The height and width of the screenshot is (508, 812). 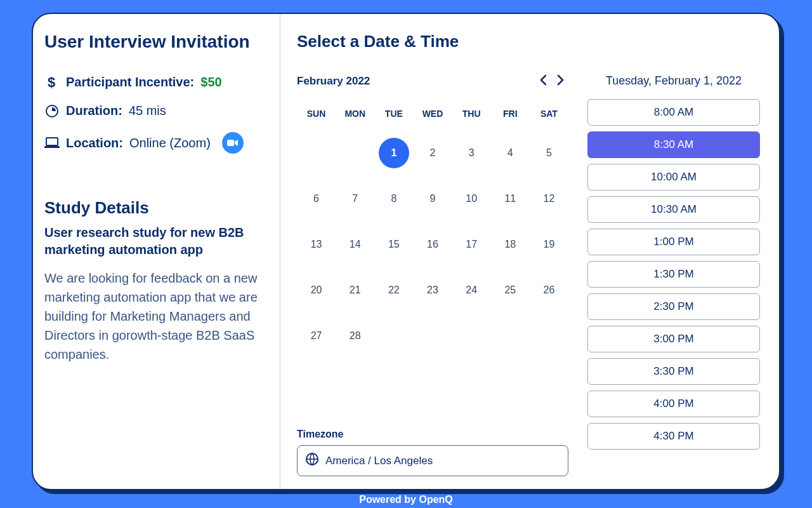 I want to click on time-slot-button: 1:30 PM, so click(x=674, y=274).